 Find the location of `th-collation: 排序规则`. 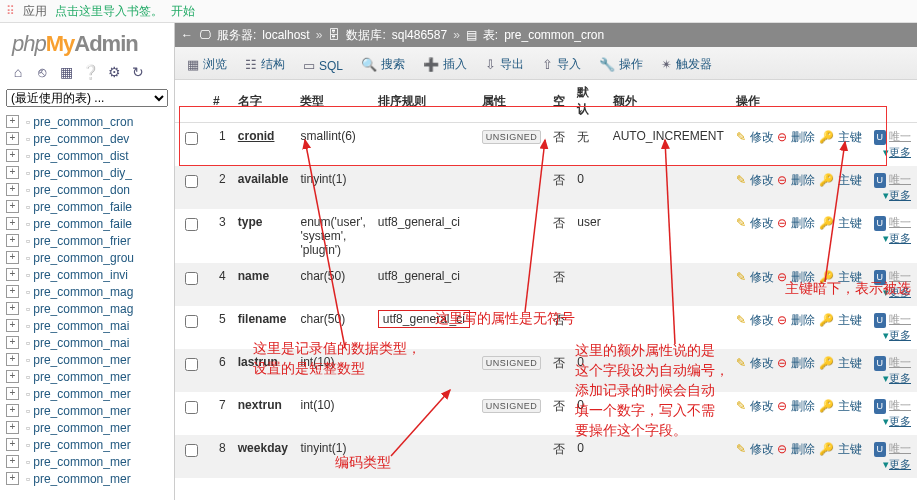

th-collation: 排序规则 is located at coordinates (424, 102).